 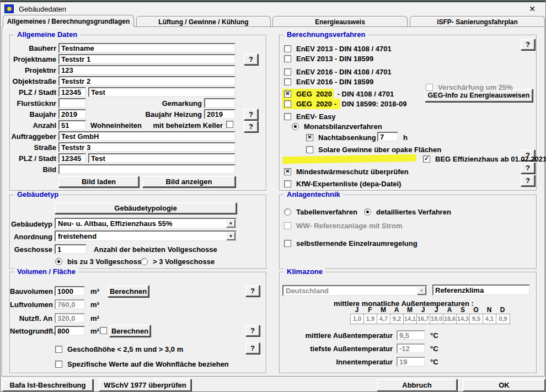 What do you see at coordinates (288, 58) in the screenshot?
I see `enev2013-18599-checkbox` at bounding box center [288, 58].